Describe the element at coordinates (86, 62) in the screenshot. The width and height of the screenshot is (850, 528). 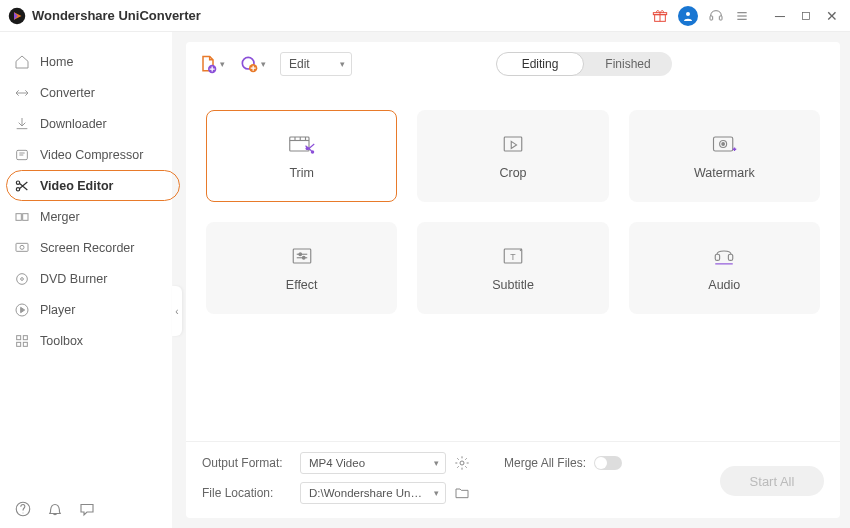
I see `sidebar-item-home: Home` at that location.